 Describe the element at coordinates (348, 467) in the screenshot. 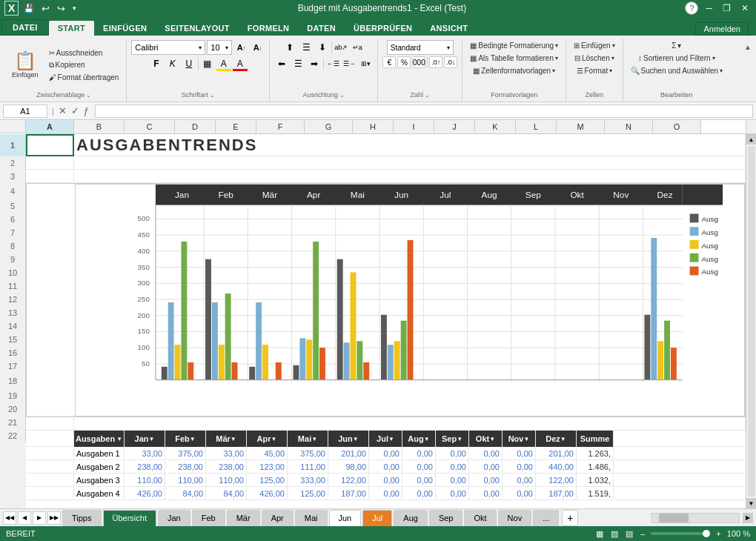

I see `cell-20-jun: 98,00` at that location.